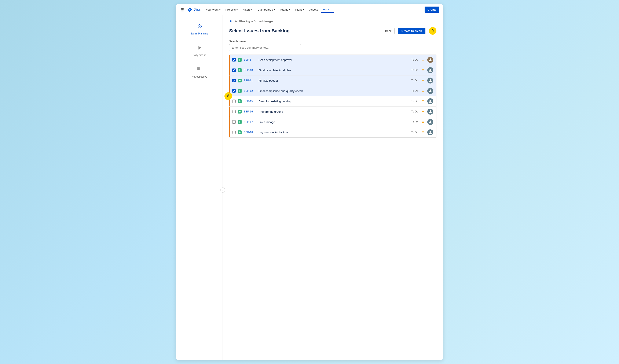  What do you see at coordinates (388, 31) in the screenshot?
I see `back-button: Back` at bounding box center [388, 31].